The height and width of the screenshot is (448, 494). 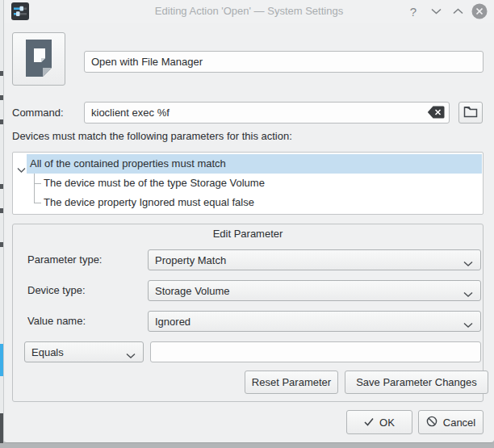 I want to click on tree-row-root: All of the contained properties must mat…, so click(x=248, y=164).